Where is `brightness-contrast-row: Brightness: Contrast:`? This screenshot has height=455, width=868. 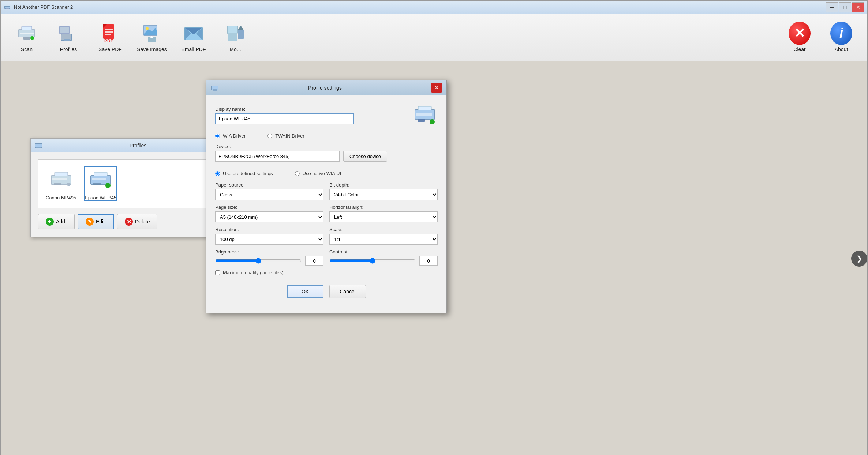 brightness-contrast-row: Brightness: Contrast: is located at coordinates (326, 257).